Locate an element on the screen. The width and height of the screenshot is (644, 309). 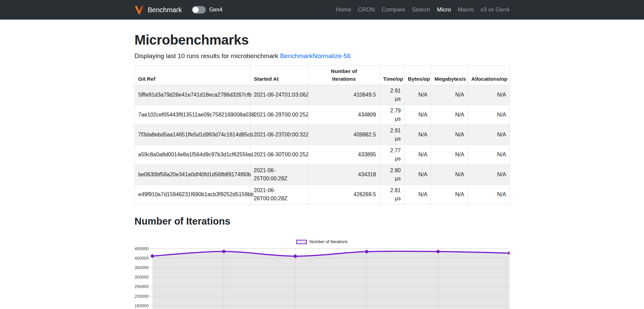
col-header-megabytes-s: Megabytes/s is located at coordinates (449, 75).